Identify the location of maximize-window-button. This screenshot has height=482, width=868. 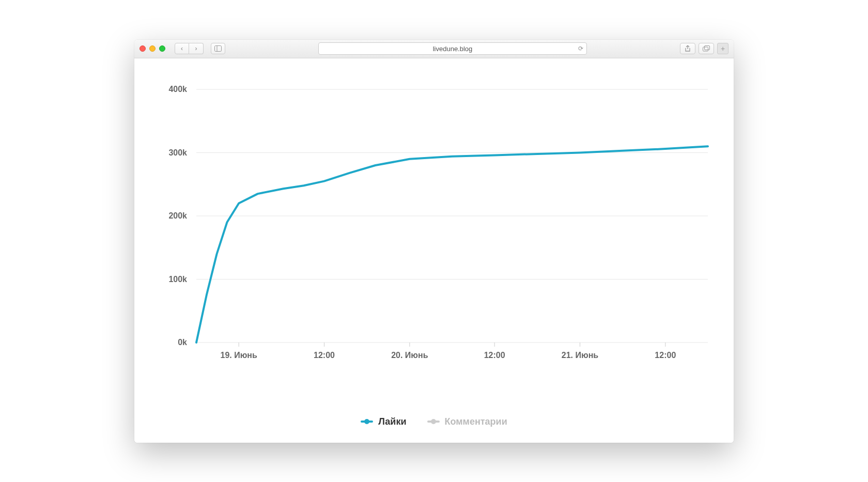
(162, 49).